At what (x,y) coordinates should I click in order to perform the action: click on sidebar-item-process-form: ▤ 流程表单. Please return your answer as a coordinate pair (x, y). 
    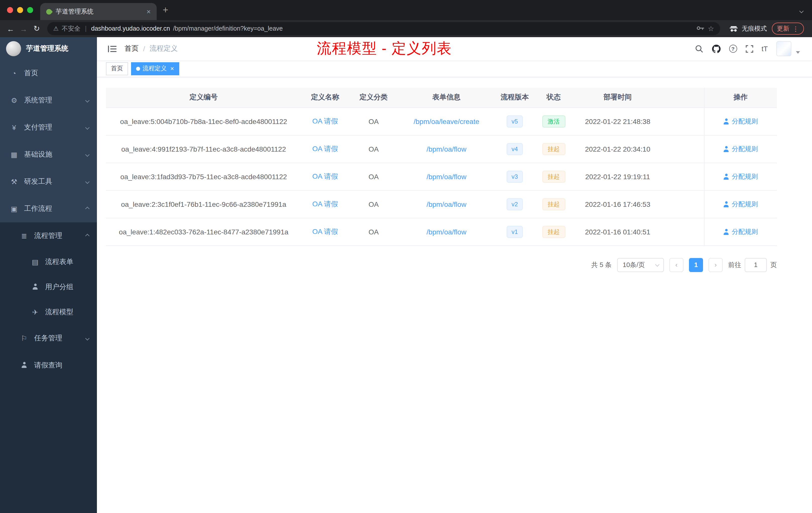
    Looking at the image, I should click on (49, 262).